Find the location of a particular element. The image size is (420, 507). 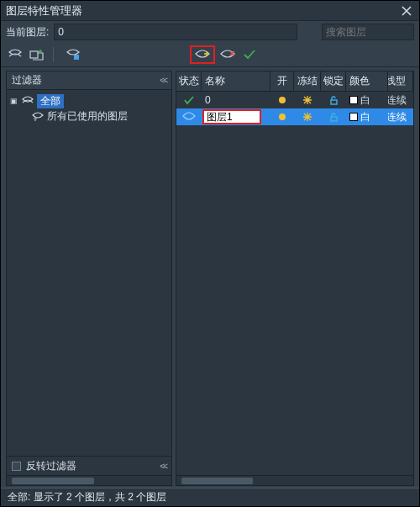

tree-row-all: ▣ 全部 is located at coordinates (89, 101).